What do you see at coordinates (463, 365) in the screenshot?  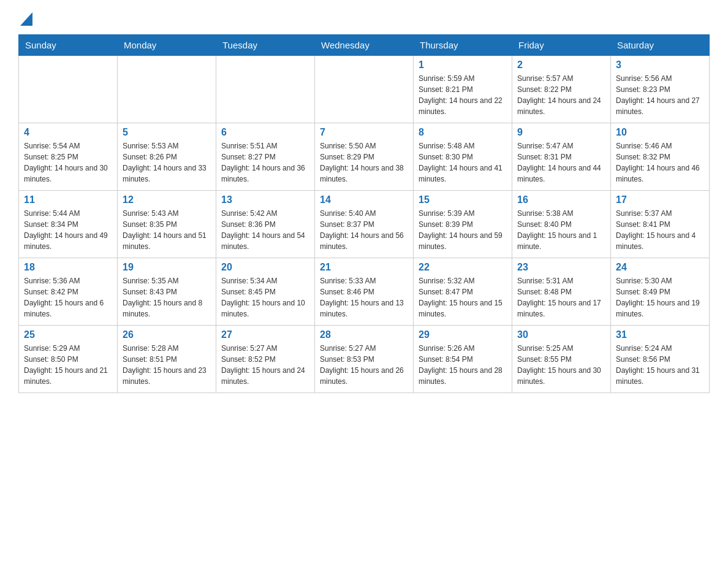 I see `day-info: Sunrise: 5:26 AMSunset: 8:54 PMDaylight:…` at bounding box center [463, 365].